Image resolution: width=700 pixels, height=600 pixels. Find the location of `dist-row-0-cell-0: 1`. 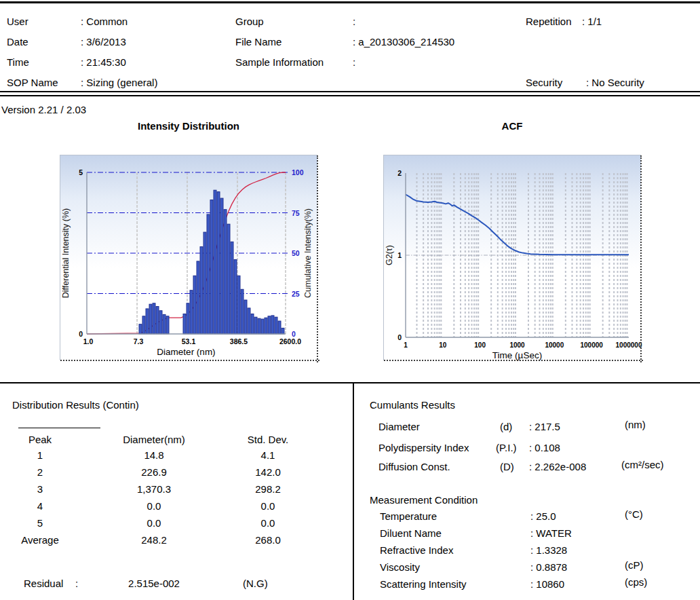

dist-row-0-cell-0: 1 is located at coordinates (40, 455).